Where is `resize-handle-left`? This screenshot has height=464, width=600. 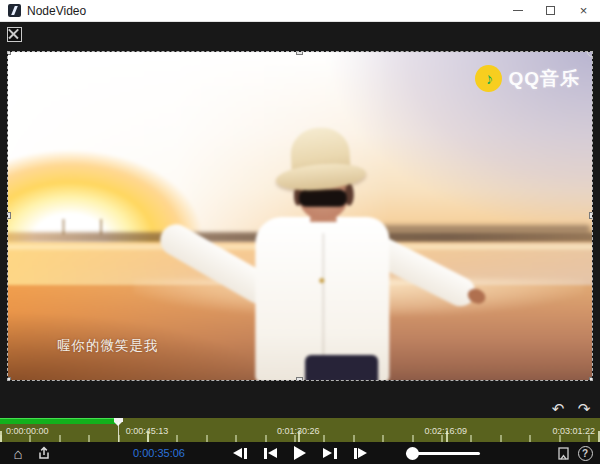
resize-handle-left is located at coordinates (10, 216).